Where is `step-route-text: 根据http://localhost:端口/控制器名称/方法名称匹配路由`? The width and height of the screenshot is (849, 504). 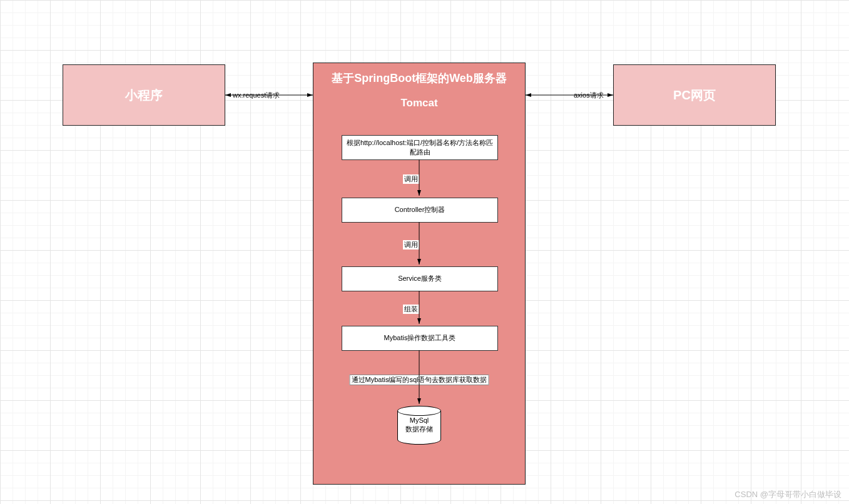 step-route-text: 根据http://localhost:端口/控制器名称/方法名称匹配路由 is located at coordinates (420, 148).